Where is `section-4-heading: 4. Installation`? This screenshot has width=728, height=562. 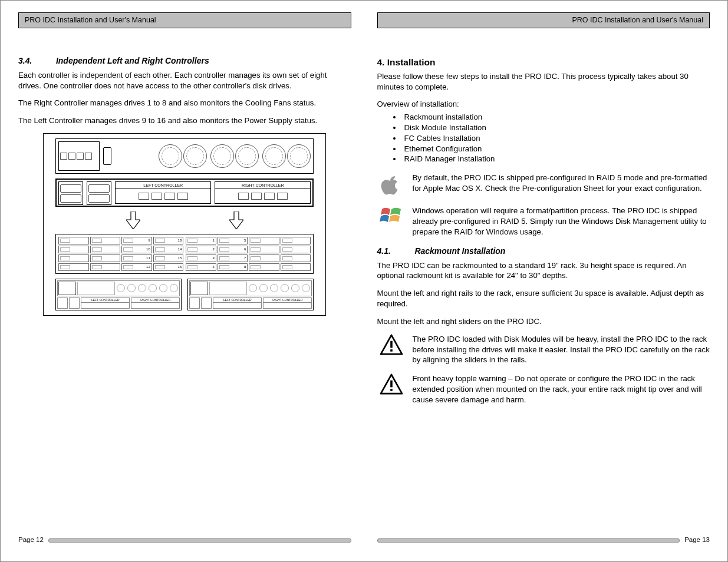
section-4-heading: 4. Installation is located at coordinates (543, 62).